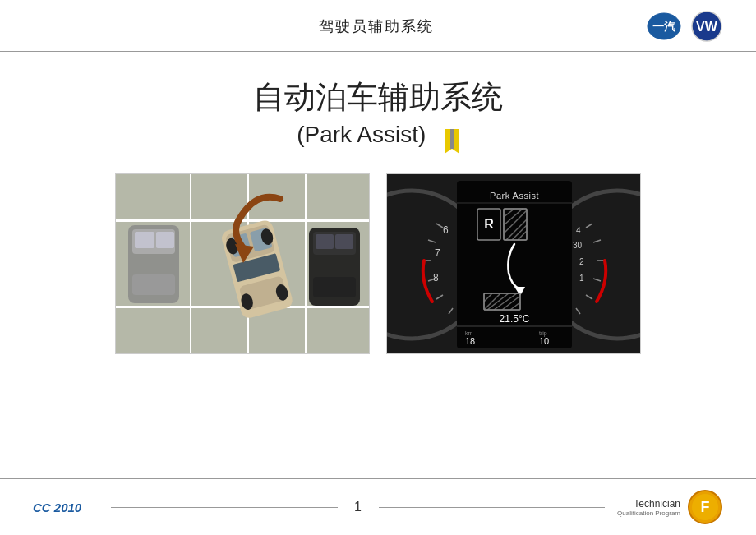 The image size is (756, 535). I want to click on svg-text: 30, so click(578, 245).